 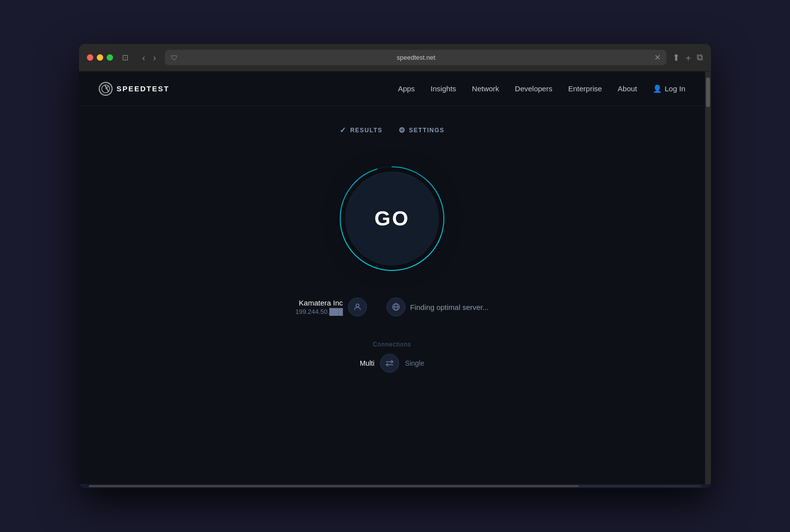 I want to click on sidebar-toggle-button: ⊡, so click(x=125, y=57).